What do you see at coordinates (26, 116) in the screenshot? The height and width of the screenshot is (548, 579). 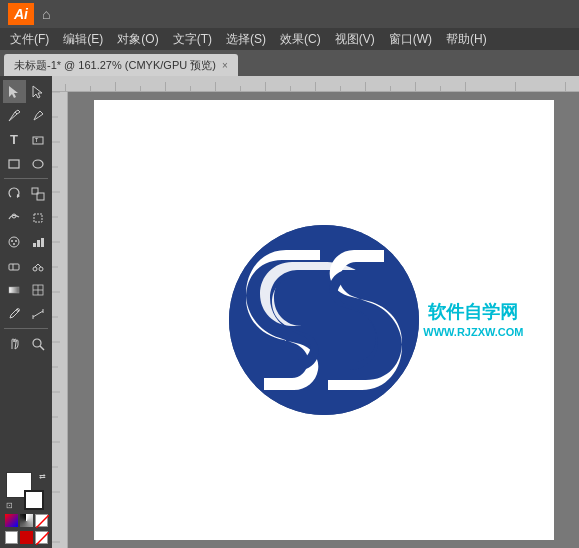 I see `tool-group-pen` at bounding box center [26, 116].